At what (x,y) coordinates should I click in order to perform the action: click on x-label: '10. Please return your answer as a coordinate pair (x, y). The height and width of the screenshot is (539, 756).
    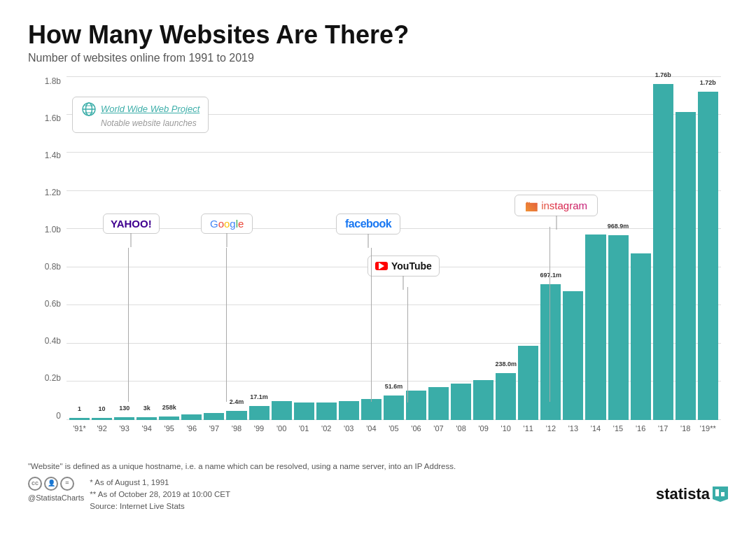
    Looking at the image, I should click on (505, 428).